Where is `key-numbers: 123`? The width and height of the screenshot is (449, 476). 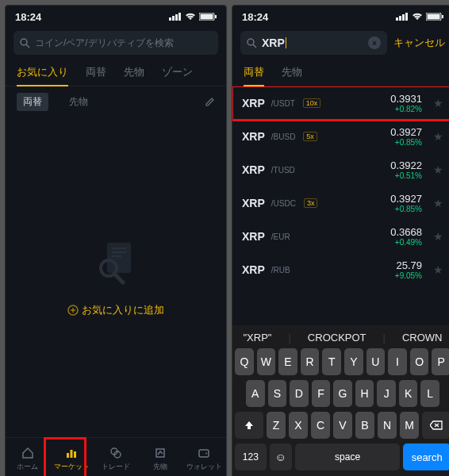
key-numbers: 123 is located at coordinates (251, 457).